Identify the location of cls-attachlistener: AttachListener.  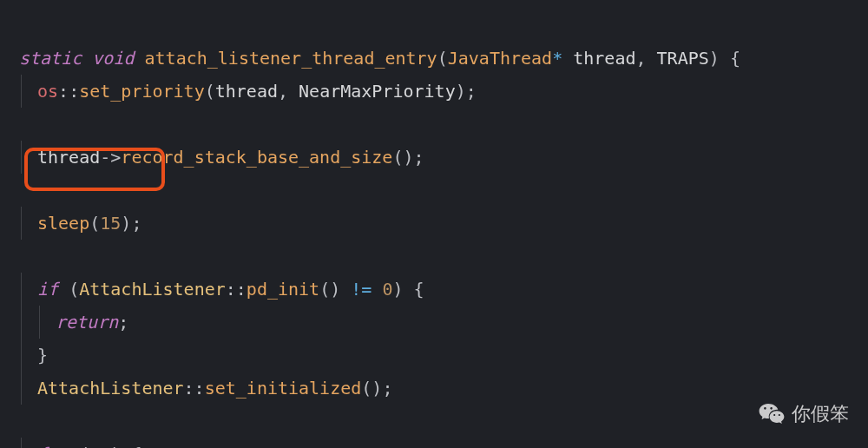
(153, 289).